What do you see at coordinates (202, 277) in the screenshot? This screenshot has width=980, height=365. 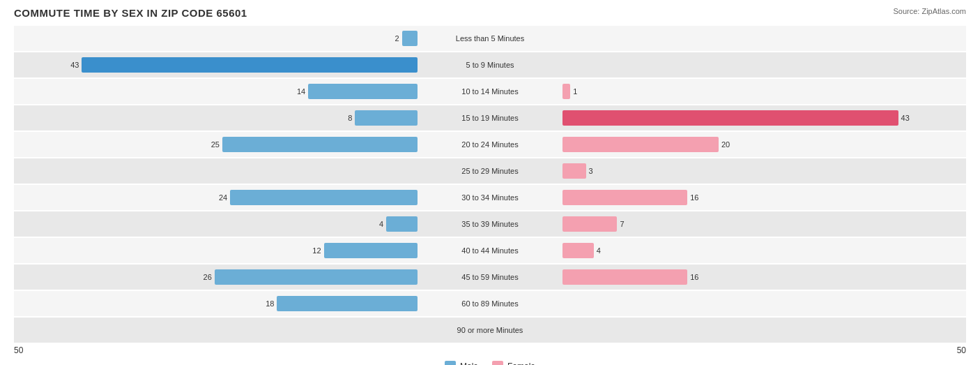 I see `male-value: 26` at bounding box center [202, 277].